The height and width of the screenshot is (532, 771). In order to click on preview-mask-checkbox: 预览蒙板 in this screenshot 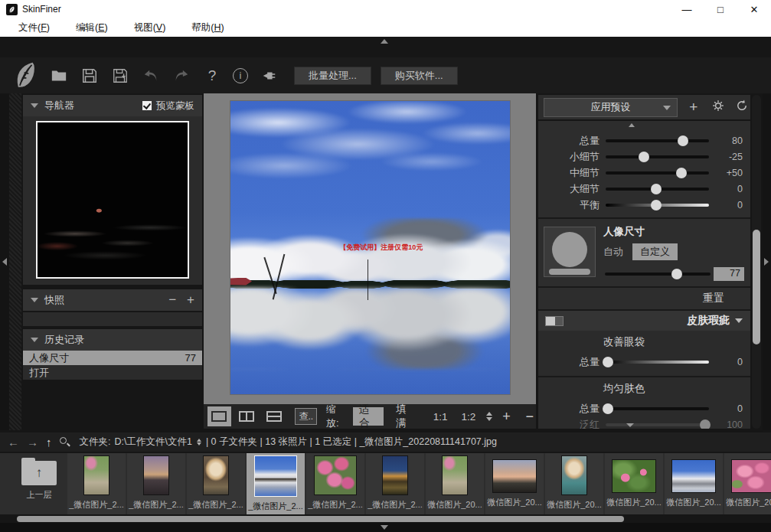, I will do `click(168, 106)`.